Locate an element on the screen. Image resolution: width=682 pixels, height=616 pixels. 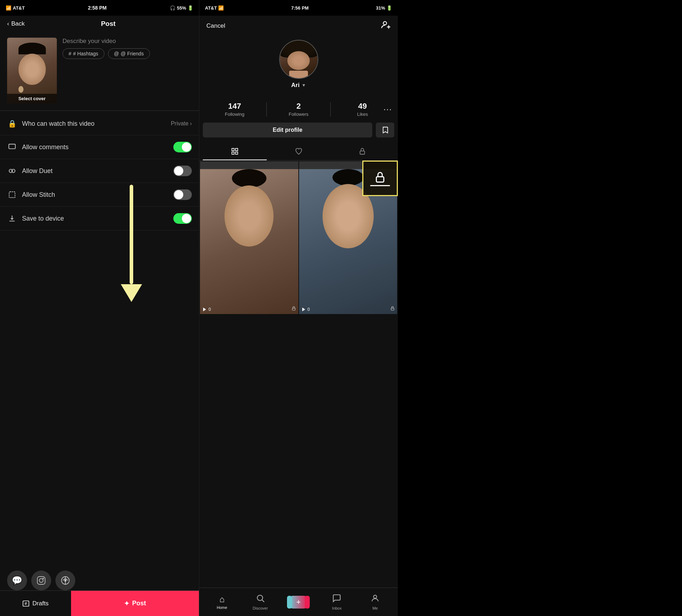
stat-followers: 2 Followers is located at coordinates (298, 109).